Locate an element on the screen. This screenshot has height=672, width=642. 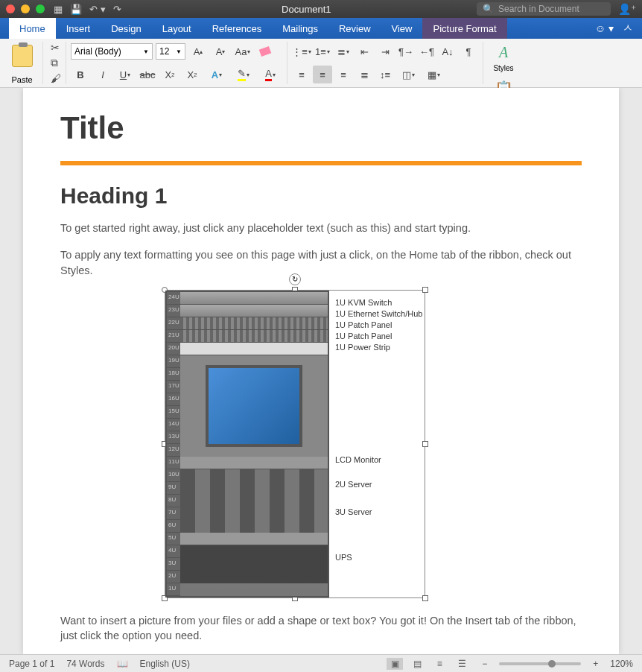
ribbon-toolbar: Paste ✂ ⧉ 🖌 Arial (Body)▼ 12▼ A▴ A▾ Aa▾ … is located at coordinates (321, 63).